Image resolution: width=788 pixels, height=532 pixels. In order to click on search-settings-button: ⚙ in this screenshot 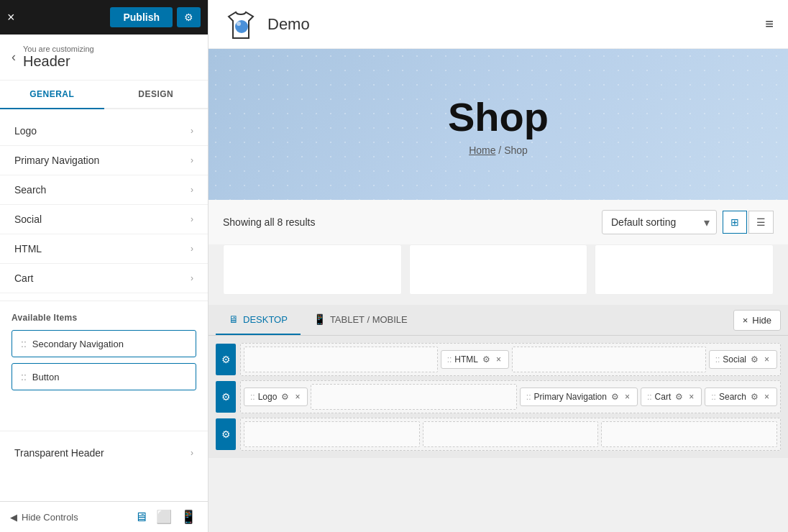, I will do `click(755, 397)`.